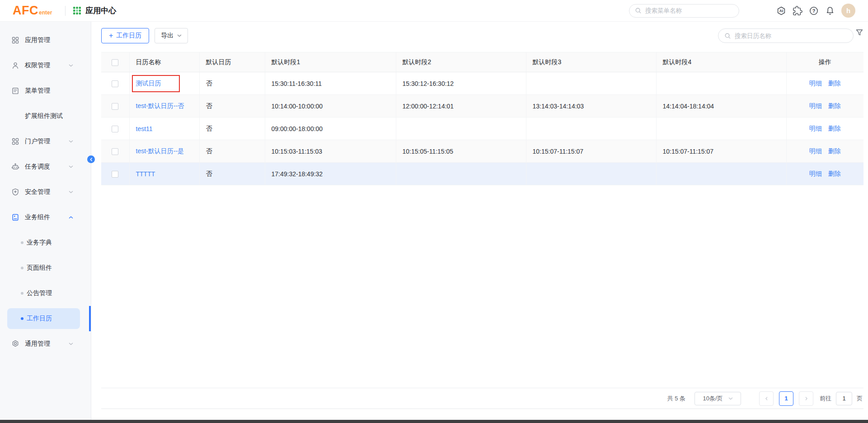  What do you see at coordinates (806, 399) in the screenshot?
I see `next-page-button` at bounding box center [806, 399].